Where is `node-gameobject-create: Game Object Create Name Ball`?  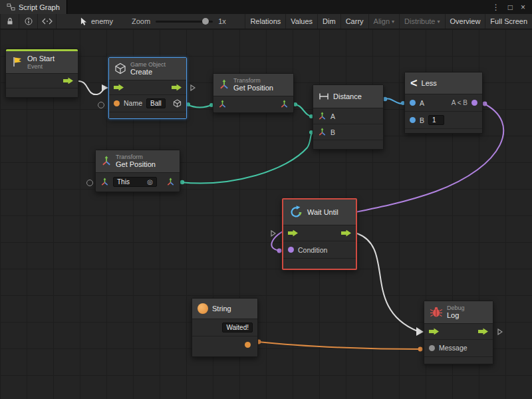 node-gameobject-create: Game Object Create Name Ball is located at coordinates (148, 88).